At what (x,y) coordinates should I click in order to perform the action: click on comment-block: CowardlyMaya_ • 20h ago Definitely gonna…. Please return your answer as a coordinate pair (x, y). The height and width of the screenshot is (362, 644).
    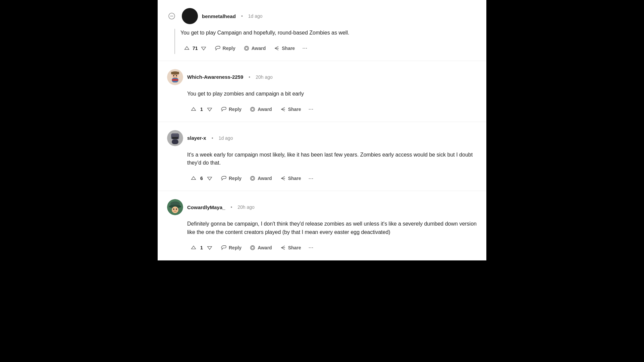
    Looking at the image, I should click on (322, 226).